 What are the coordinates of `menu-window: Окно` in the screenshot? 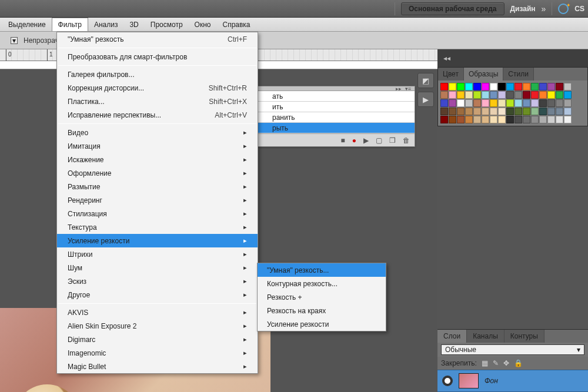 It's located at (203, 25).